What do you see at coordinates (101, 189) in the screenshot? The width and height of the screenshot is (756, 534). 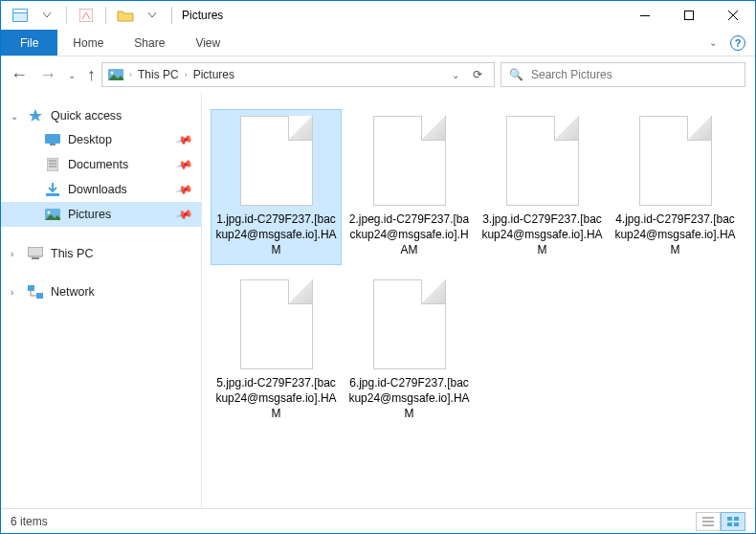 I see `sidebar-item-downloads: Downloads 📌` at bounding box center [101, 189].